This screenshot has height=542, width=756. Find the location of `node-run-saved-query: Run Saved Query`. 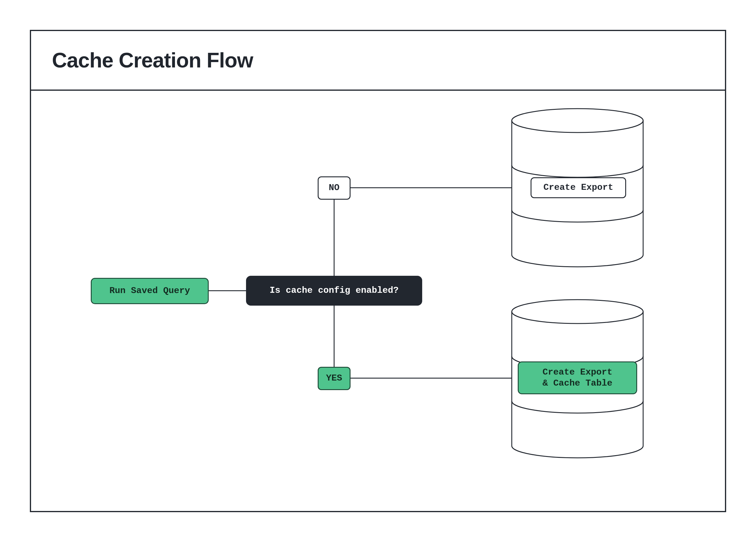

node-run-saved-query: Run Saved Query is located at coordinates (150, 291).